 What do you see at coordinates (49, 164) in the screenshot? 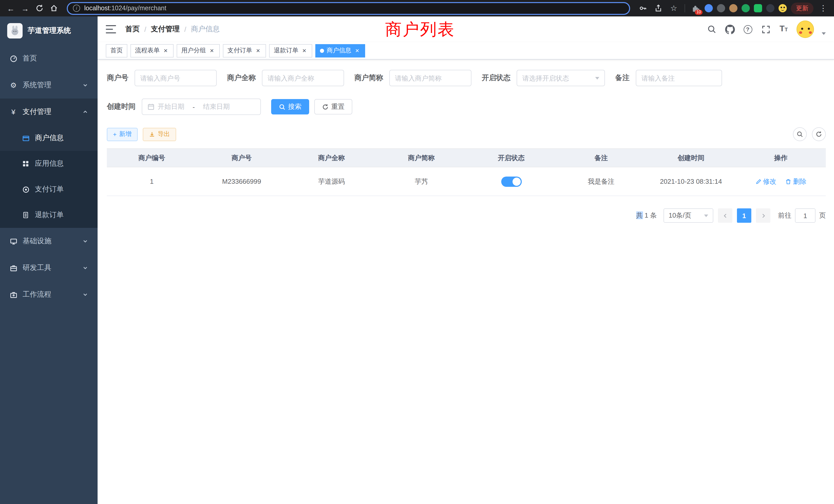
I see `sidebar-item-app-info: 应用信息` at bounding box center [49, 164].